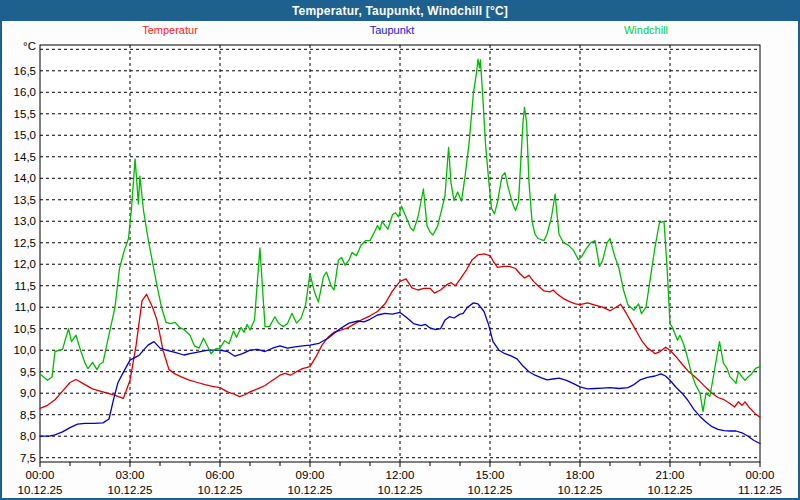 The height and width of the screenshot is (500, 800). I want to click on x-tick-time-label: 12:00, so click(400, 475).